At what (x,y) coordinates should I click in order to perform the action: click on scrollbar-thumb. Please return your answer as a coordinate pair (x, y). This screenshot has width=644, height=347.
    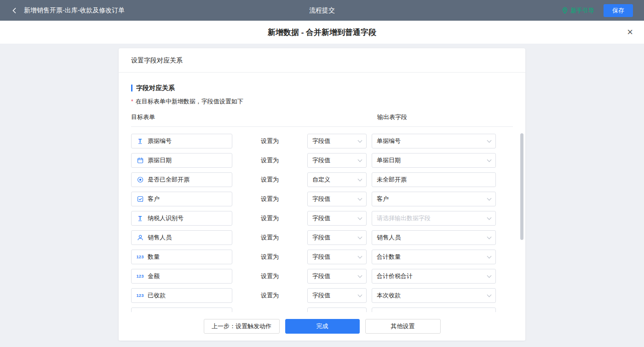
    Looking at the image, I should click on (522, 187).